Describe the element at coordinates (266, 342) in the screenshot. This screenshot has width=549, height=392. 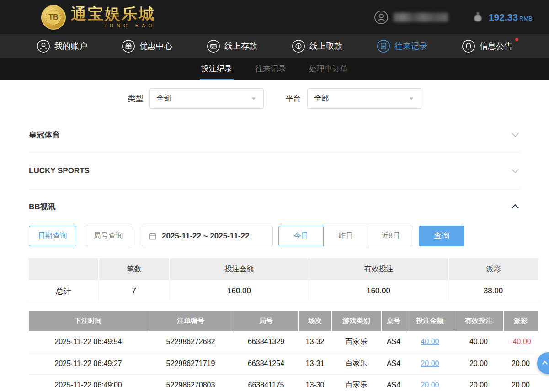
I see `cell-round-no: 663841329` at that location.